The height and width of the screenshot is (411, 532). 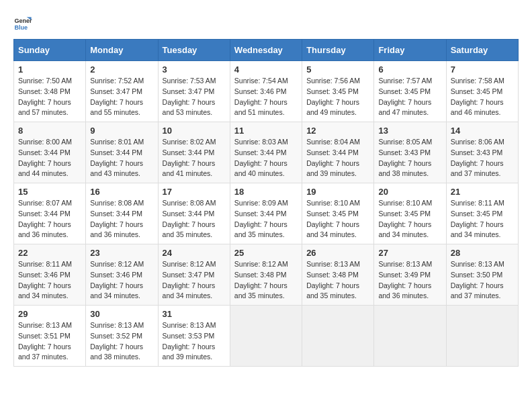 What do you see at coordinates (266, 153) in the screenshot?
I see `calendar-day-cell: 11 Sunrise: 8:03 AM Sunset: 3:44 PM Dayl…` at bounding box center [266, 153].